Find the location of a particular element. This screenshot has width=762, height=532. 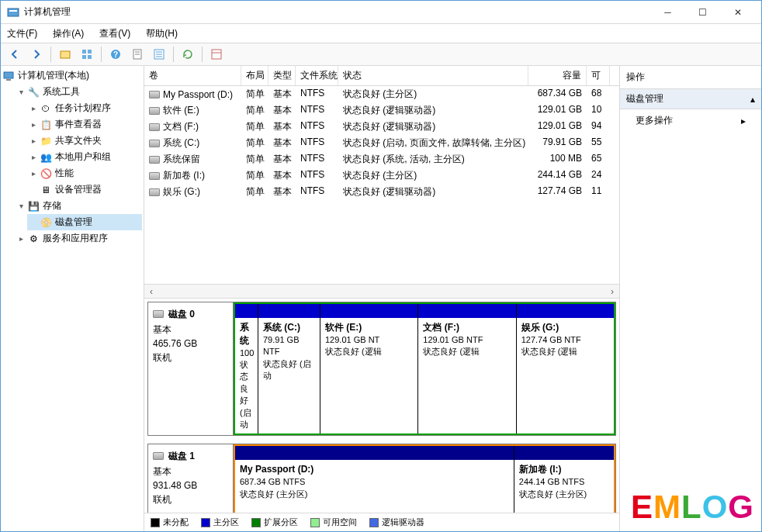

partition: 系统100状态良好 (启动 is located at coordinates (247, 369).